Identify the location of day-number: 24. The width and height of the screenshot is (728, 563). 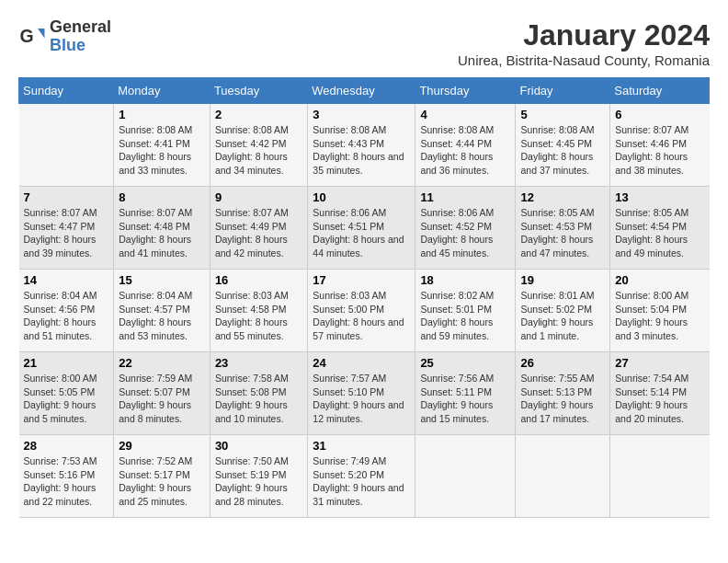
(361, 362).